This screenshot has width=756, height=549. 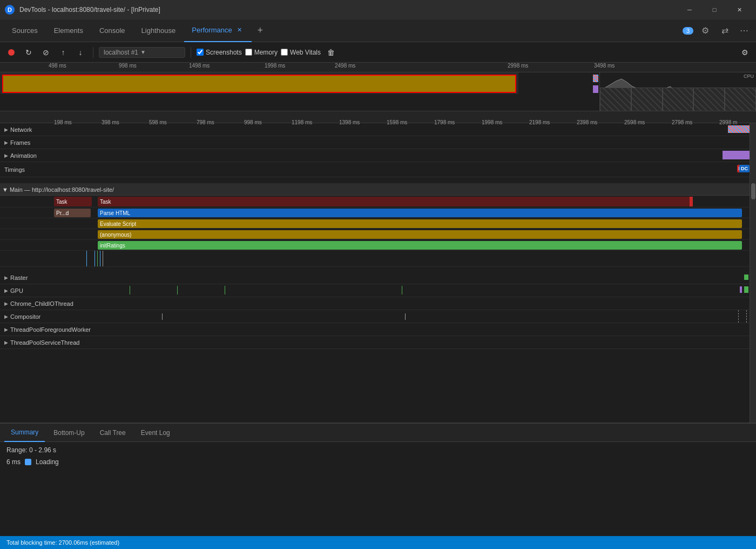 I want to click on bottom-tabs: Summary Bottom-Up Call Tree Event Log, so click(x=378, y=433).